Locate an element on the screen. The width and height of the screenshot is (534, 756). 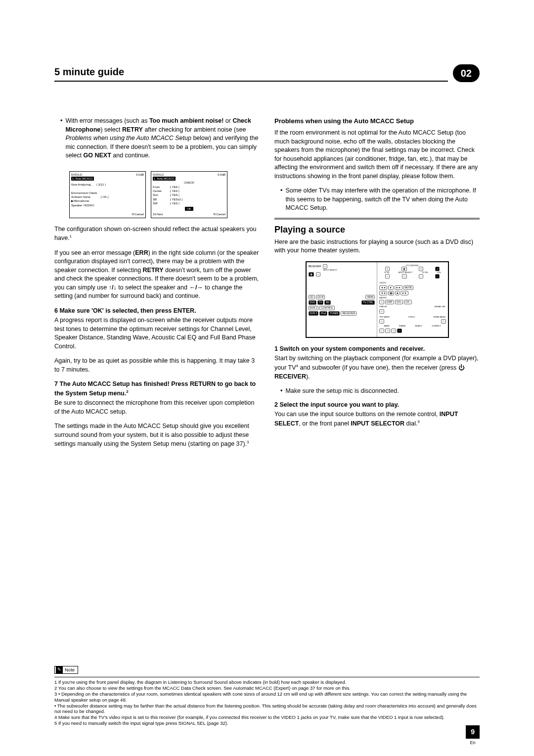
footnotes: ✎ Note 1 If you're using the front panel… is located at coordinates (267, 696).